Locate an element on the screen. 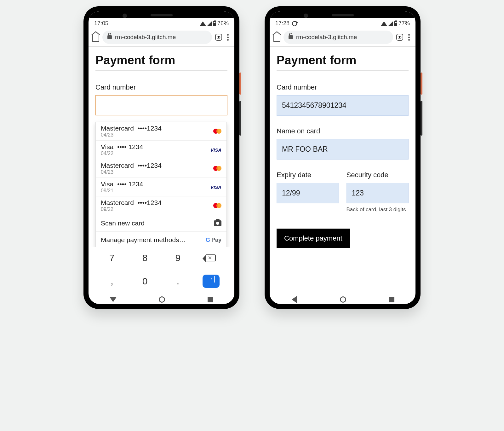 The width and height of the screenshot is (504, 431). manage-payment-methods-option: Manage payment methods… G Pay is located at coordinates (161, 240).